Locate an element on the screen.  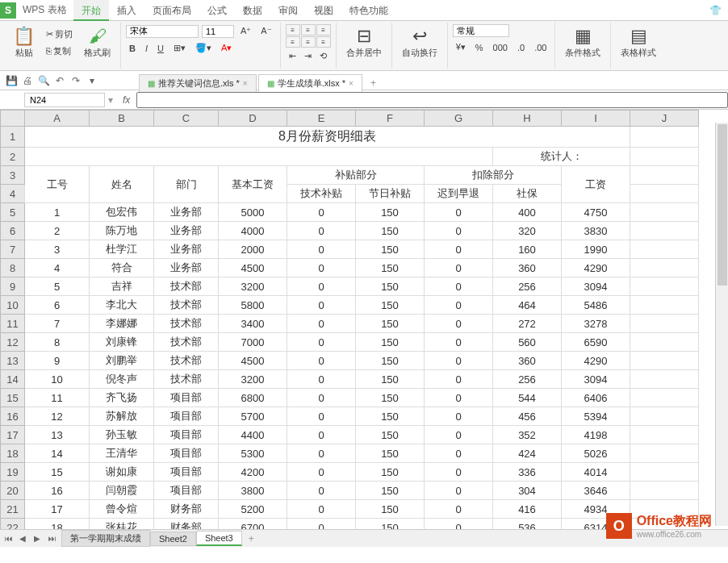
data-cell: 1990 is located at coordinates (596, 250).